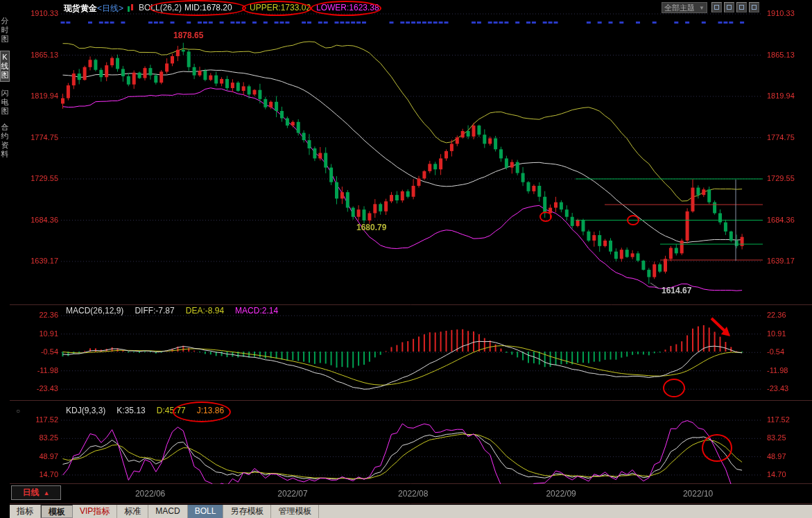 The image size is (812, 518). Describe the element at coordinates (5, 67) in the screenshot. I see `sidebar-item-kxiantu: K线图` at that location.